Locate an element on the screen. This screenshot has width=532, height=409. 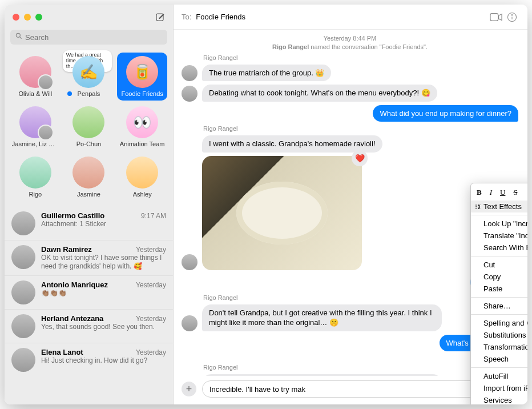
search-input is located at coordinates (89, 37).